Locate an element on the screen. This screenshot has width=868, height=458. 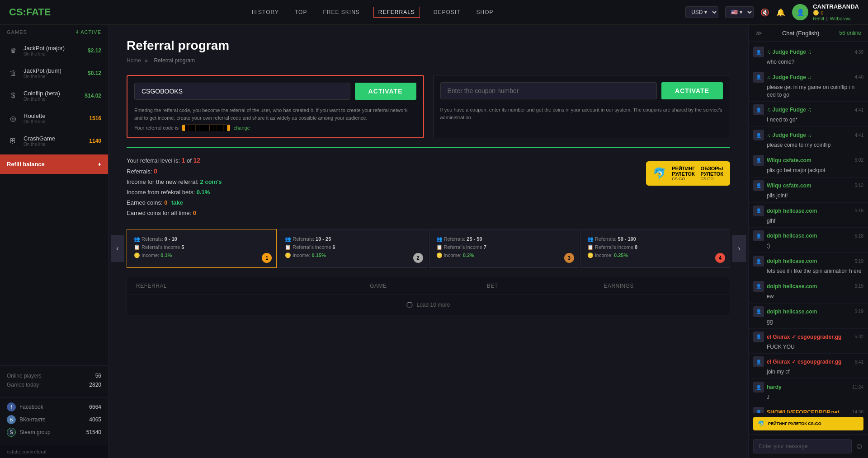
logo-text2: FATE is located at coordinates (39, 12).